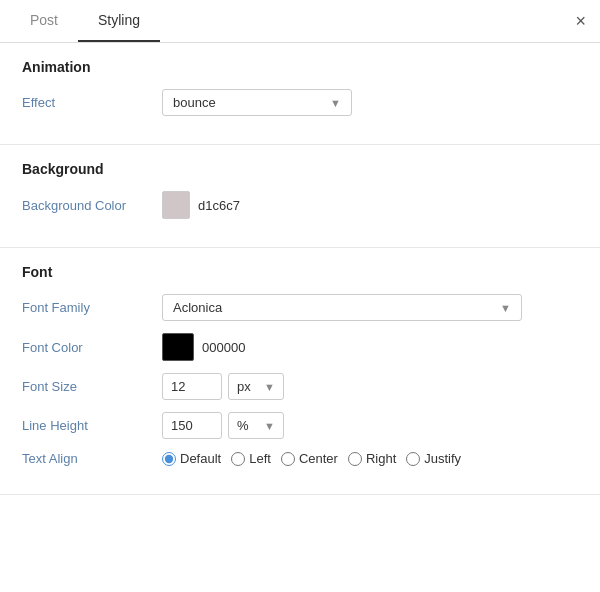 This screenshot has height=592, width=600. I want to click on background-title: Background, so click(300, 169).